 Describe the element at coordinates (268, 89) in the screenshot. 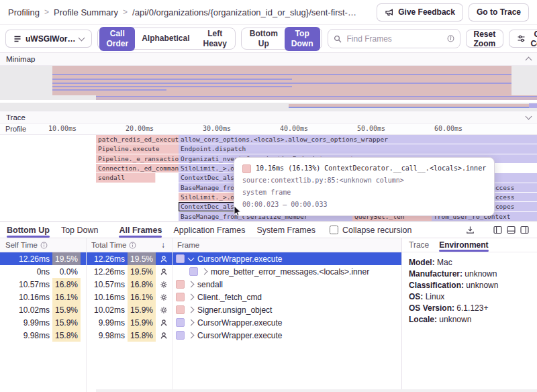

I see `minimap-canvas` at that location.